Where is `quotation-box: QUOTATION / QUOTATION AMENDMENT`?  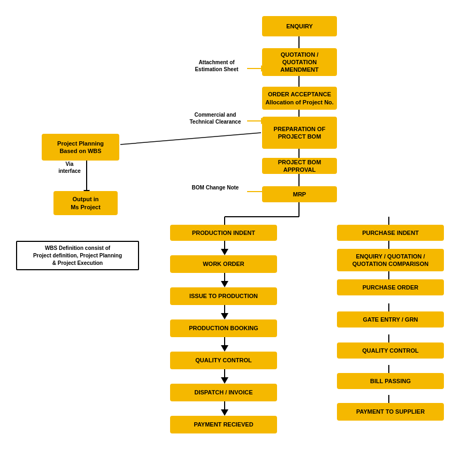 quotation-box: QUOTATION / QUOTATION AMENDMENT is located at coordinates (300, 62).